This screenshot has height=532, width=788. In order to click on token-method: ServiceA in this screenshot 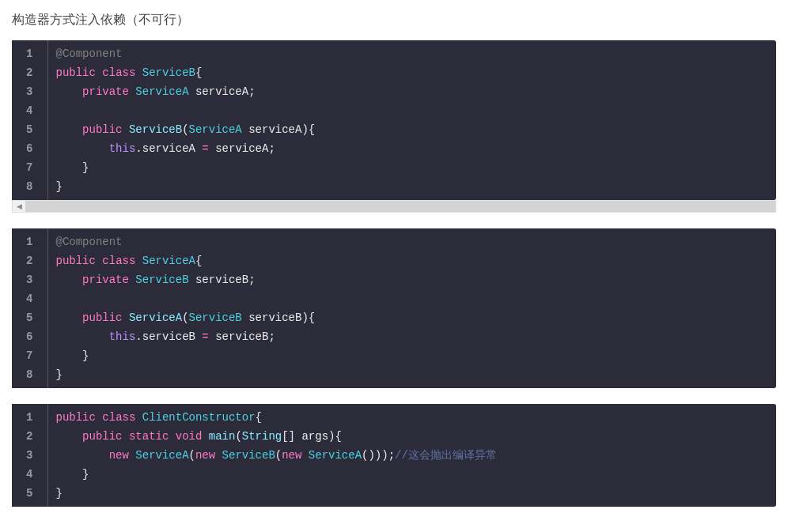, I will do `click(155, 318)`.